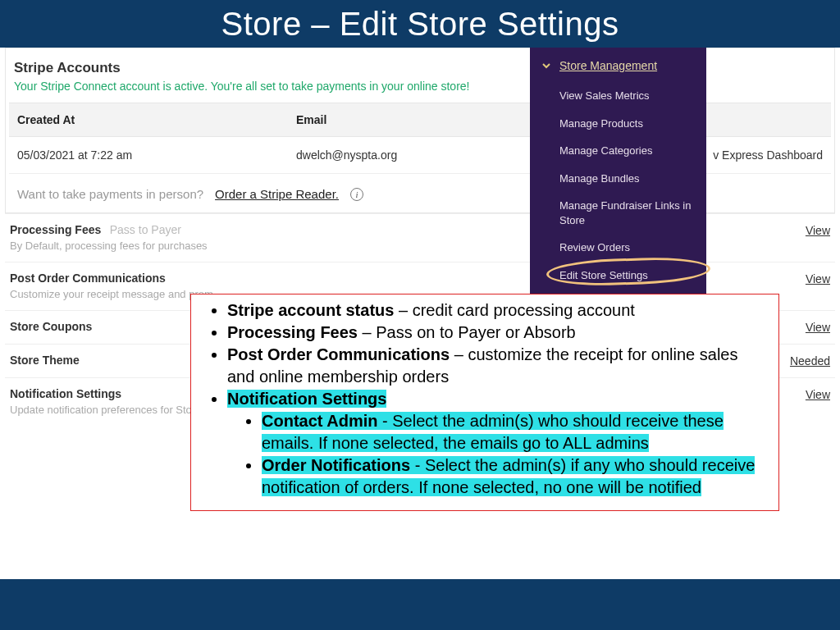 The height and width of the screenshot is (630, 840). What do you see at coordinates (619, 179) in the screenshot?
I see `menu-item-manage-bundles: Manage Bundles` at bounding box center [619, 179].